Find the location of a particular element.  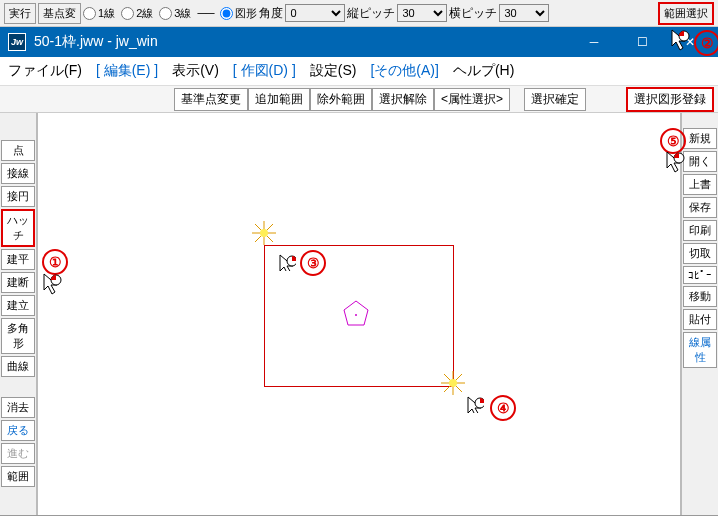

tool-lineattr: 線属性 is located at coordinates (700, 350).